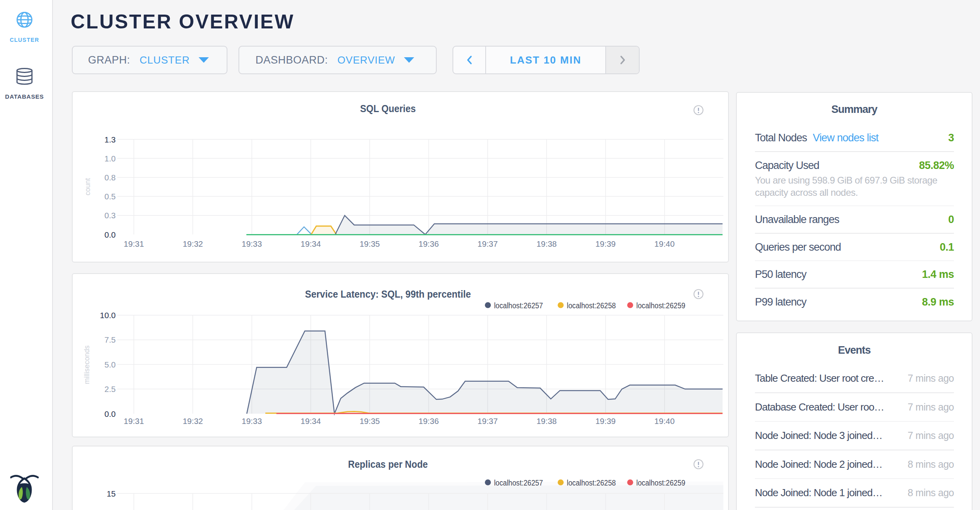 This screenshot has height=510, width=980. Describe the element at coordinates (87, 365) in the screenshot. I see `svg-text: milliseconds` at that location.